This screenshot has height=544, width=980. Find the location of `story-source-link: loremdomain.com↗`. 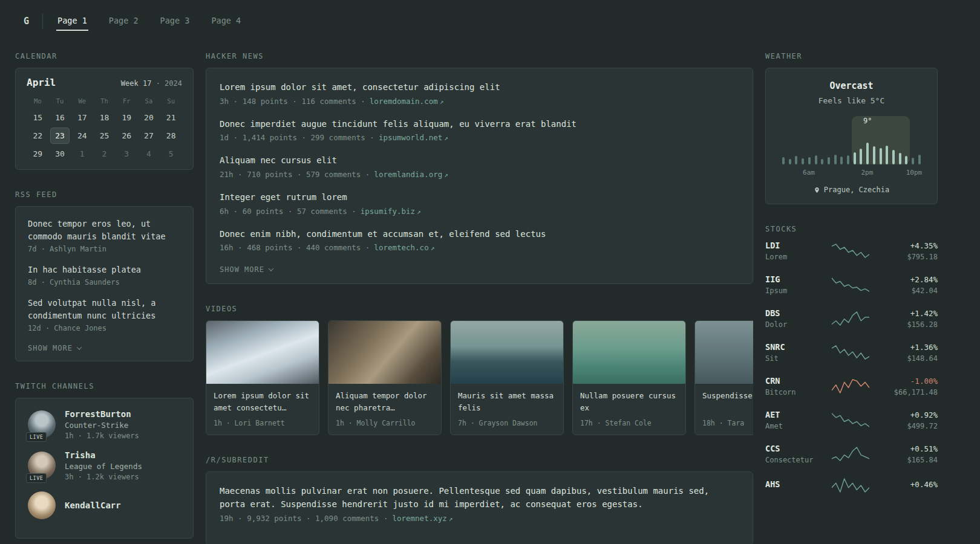

story-source-link: loremdomain.com↗ is located at coordinates (407, 102).